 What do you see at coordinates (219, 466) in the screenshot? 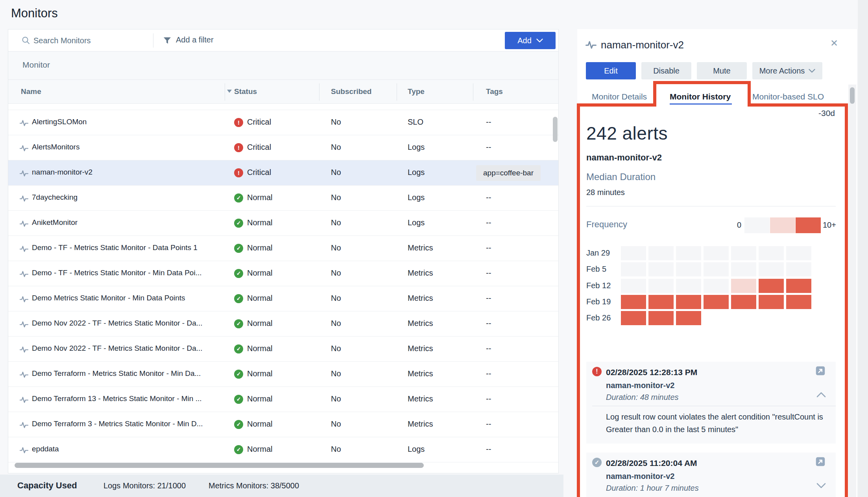
I see `table-horizontal-scrollbar` at bounding box center [219, 466].